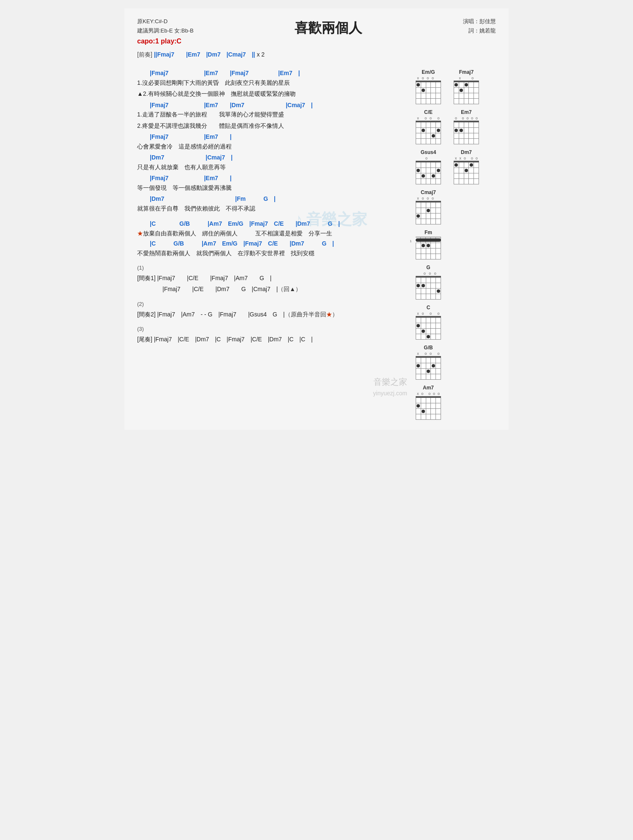  I want to click on section-interlude1: [間奏1] |Fmaj7 |C/E |Fmaj7 |Am7 G | |Fmaj7…, so click(272, 284).